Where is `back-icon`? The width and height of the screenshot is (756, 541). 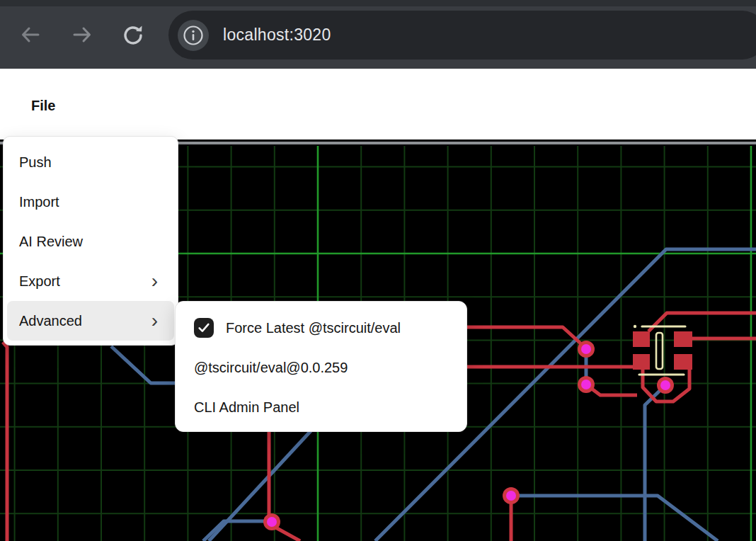 back-icon is located at coordinates (30, 35).